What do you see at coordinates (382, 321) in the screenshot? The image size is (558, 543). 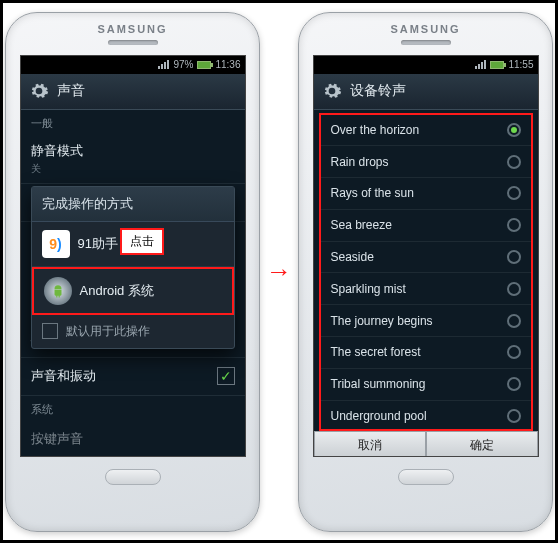 I see `ringtone-label: The journey begins` at bounding box center [382, 321].